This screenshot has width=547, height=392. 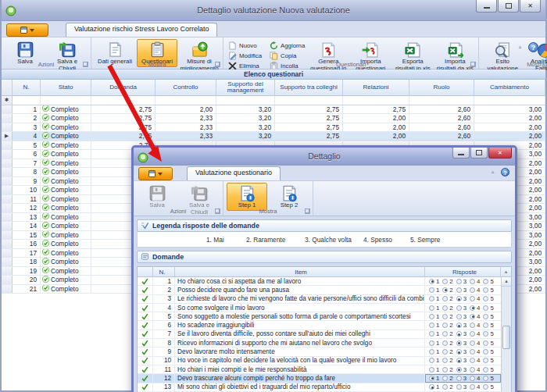 I want to click on help-button: ?, so click(x=533, y=47).